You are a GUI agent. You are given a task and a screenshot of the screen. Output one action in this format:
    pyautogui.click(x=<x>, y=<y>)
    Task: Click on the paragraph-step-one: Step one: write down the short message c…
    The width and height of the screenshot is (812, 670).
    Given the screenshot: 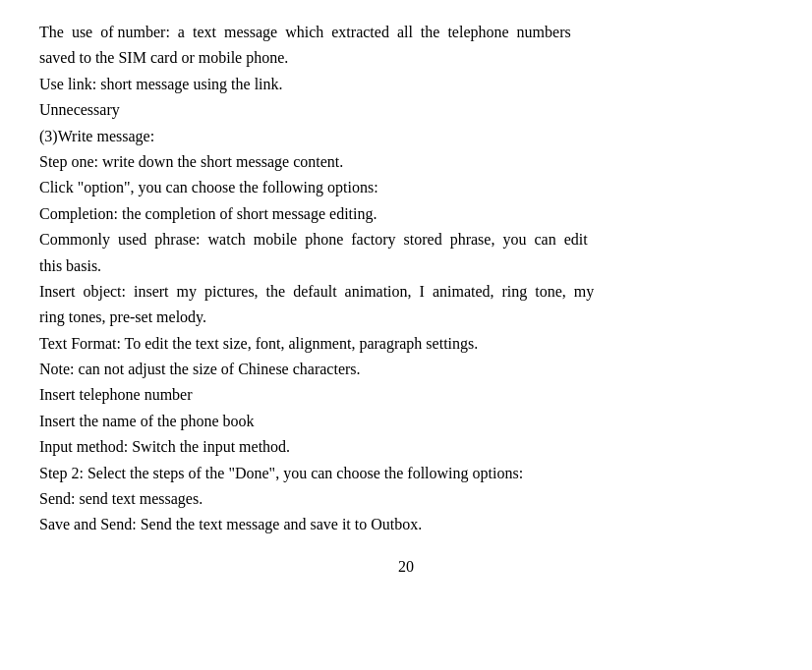 What is the action you would take?
    pyautogui.click(x=406, y=162)
    